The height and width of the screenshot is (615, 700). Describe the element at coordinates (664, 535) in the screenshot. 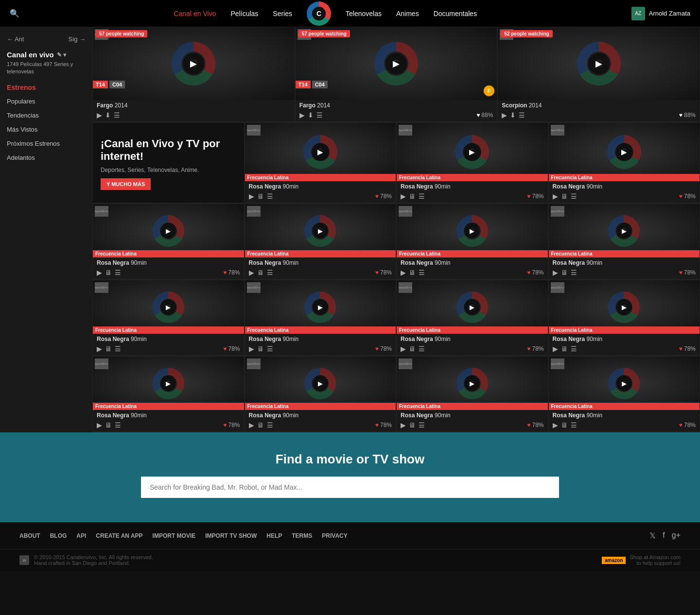

I see `facebook-icon: f` at that location.